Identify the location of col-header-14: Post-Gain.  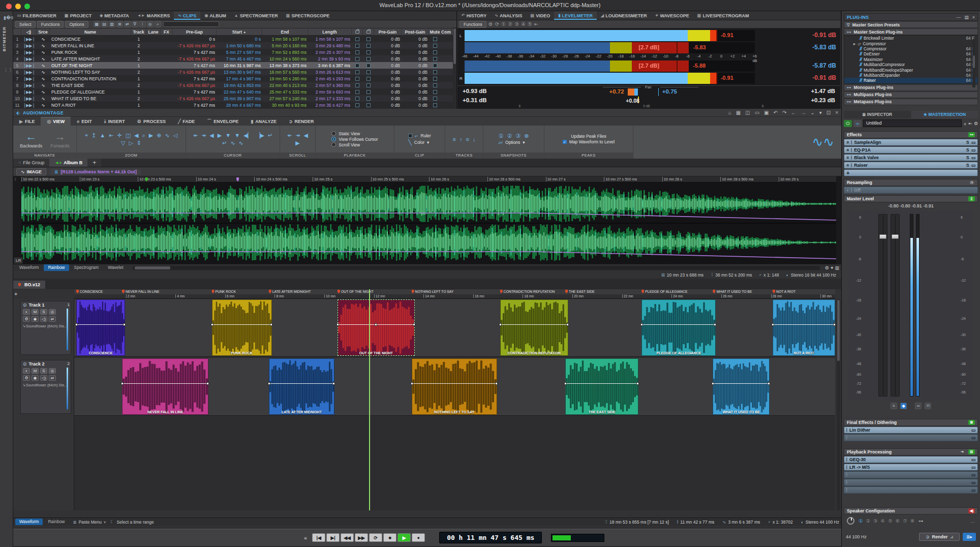
(415, 32).